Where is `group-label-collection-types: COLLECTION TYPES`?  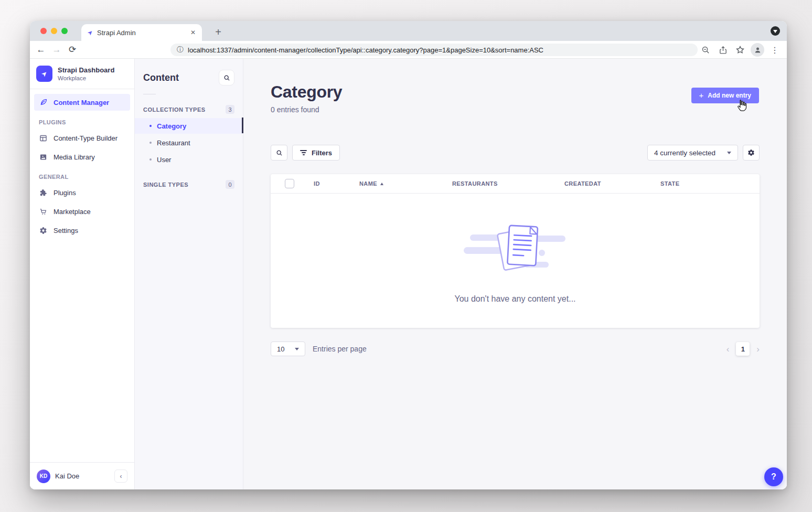 group-label-collection-types: COLLECTION TYPES is located at coordinates (174, 110).